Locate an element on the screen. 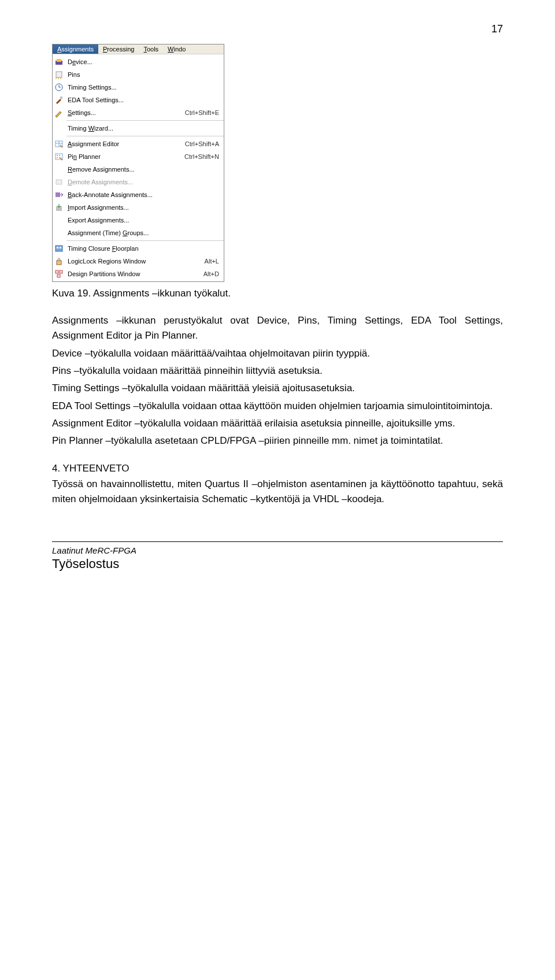 The height and width of the screenshot is (980, 555). paragraph: Timing Settings –työkalulla voidaan määr… is located at coordinates (278, 388).